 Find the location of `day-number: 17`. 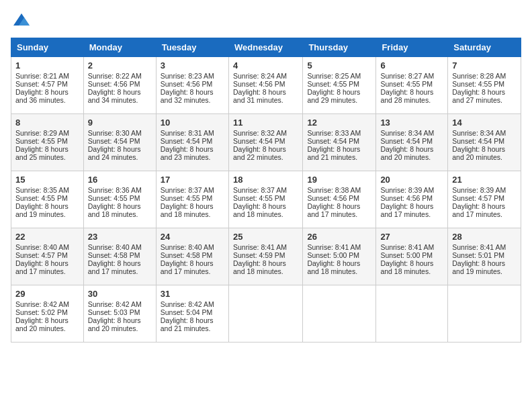

day-number: 17 is located at coordinates (192, 180).